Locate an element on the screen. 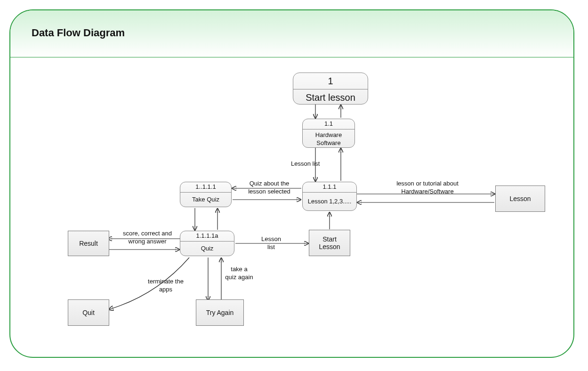  process-name: Start lesson is located at coordinates (330, 97).